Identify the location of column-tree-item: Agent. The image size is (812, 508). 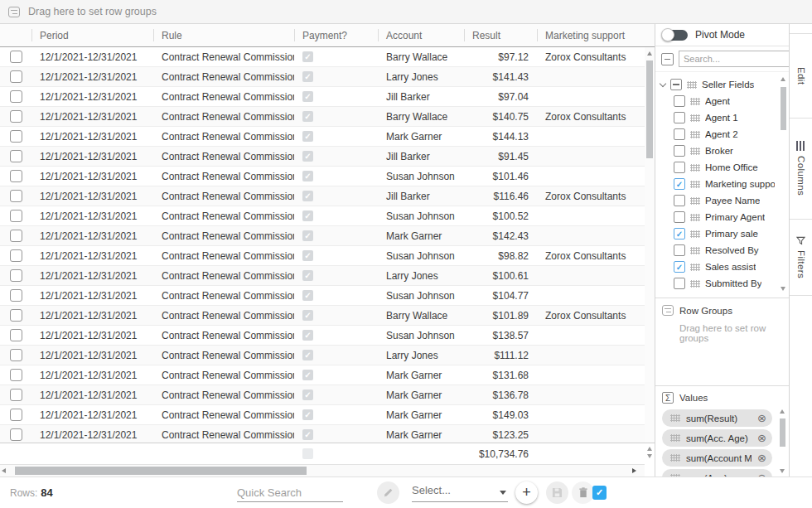
(723, 101).